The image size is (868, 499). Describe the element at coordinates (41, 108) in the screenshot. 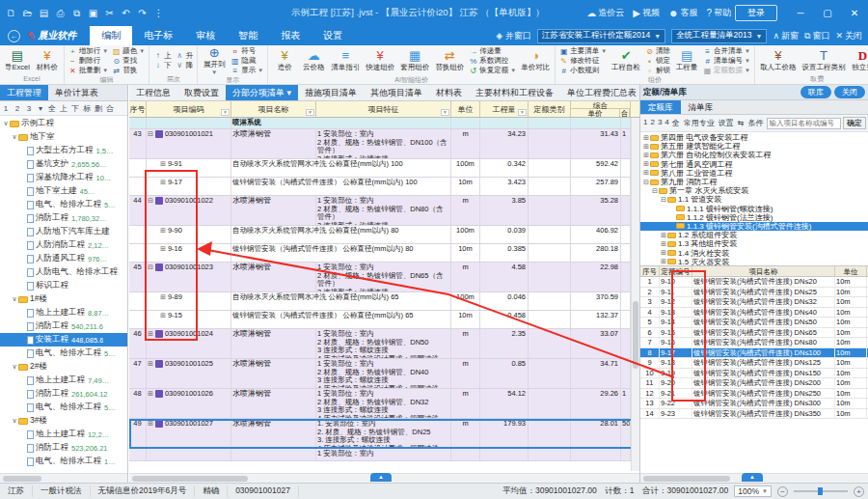

I see `tree-tool-▾: ▾` at that location.